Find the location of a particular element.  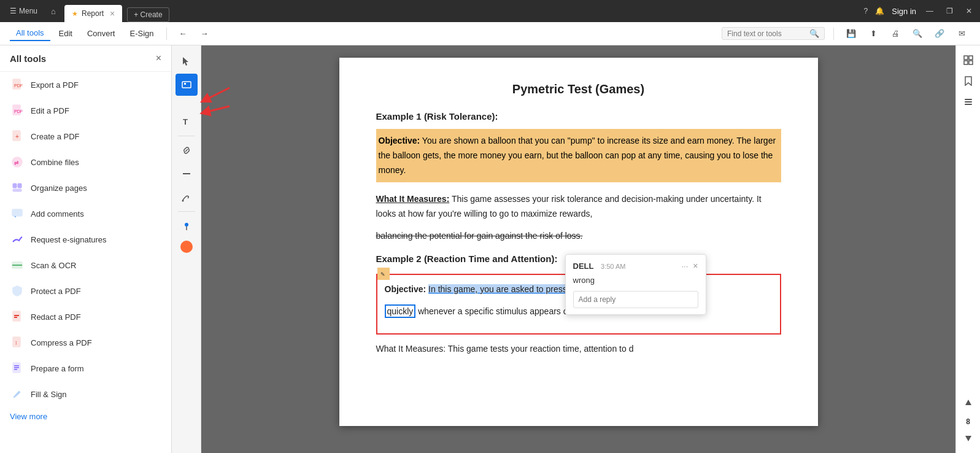

help-button: ? is located at coordinates (866, 11).